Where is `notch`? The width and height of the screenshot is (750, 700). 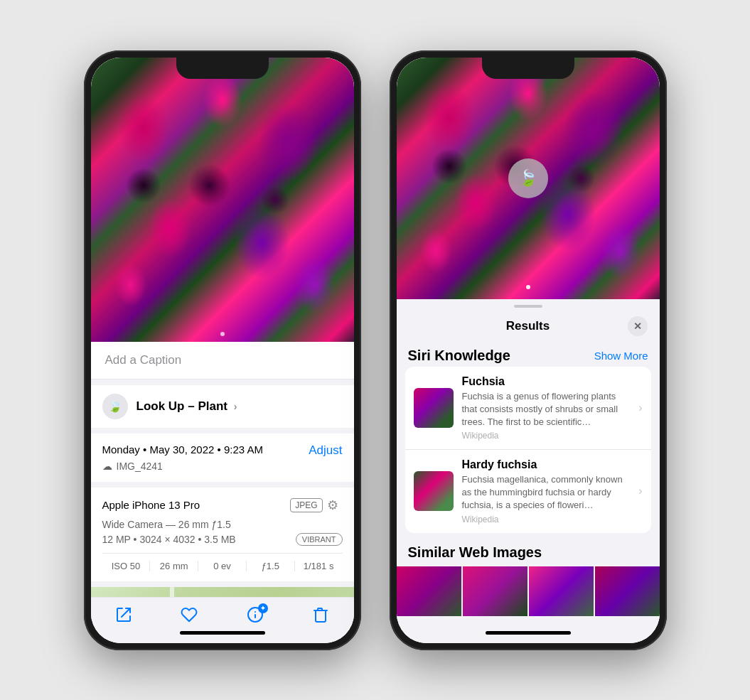 notch is located at coordinates (223, 68).